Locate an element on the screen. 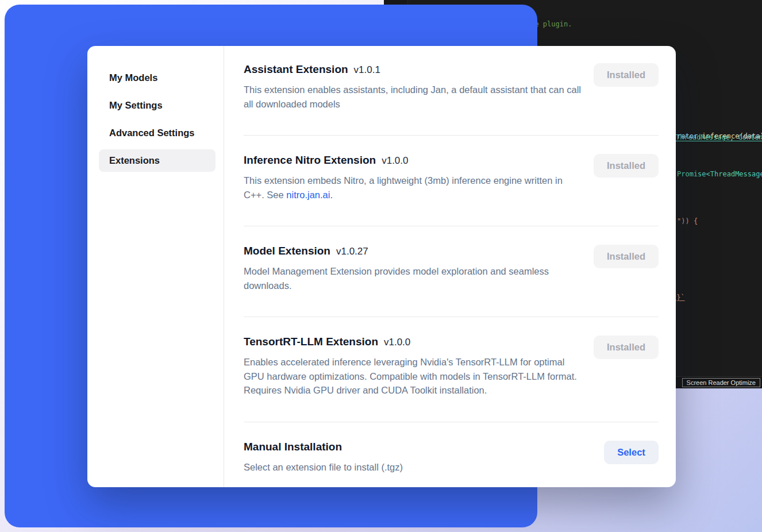 The width and height of the screenshot is (762, 532). manual-installation-description: Select an extension file to install (.tg… is located at coordinates (323, 468).